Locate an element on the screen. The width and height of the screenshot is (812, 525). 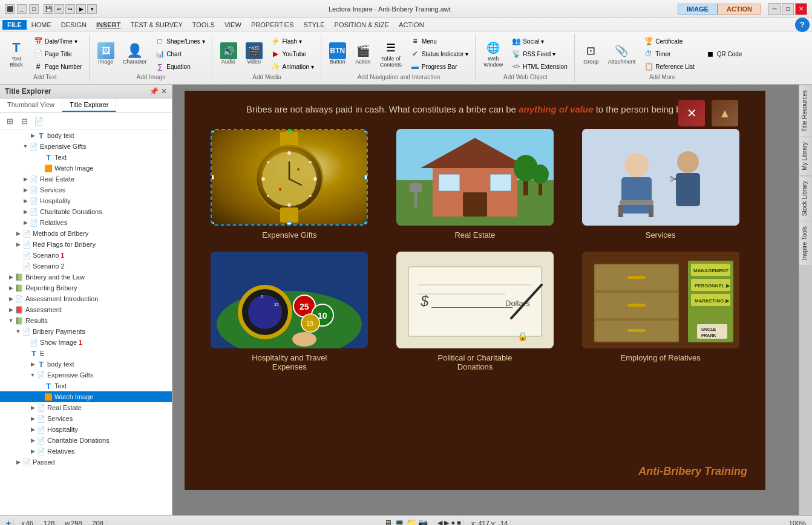
attachment-button: 📎 Attachment is located at coordinates (622, 54).